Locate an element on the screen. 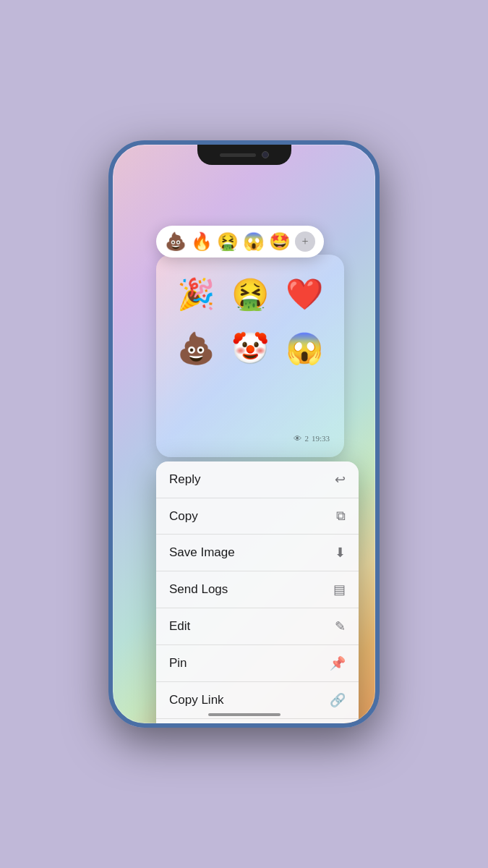  plus-icon: + is located at coordinates (305, 242).